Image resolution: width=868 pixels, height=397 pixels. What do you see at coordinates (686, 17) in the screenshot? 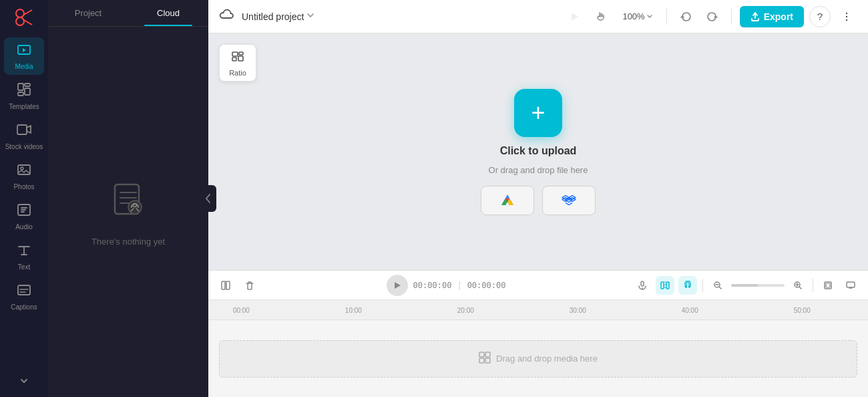
I see `undo-button` at bounding box center [686, 17].